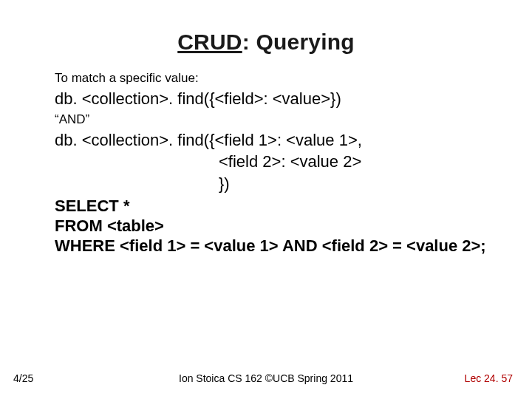 This screenshot has width=532, height=399. Describe the element at coordinates (266, 42) in the screenshot. I see `slide-title: CRUD: Querying` at that location.